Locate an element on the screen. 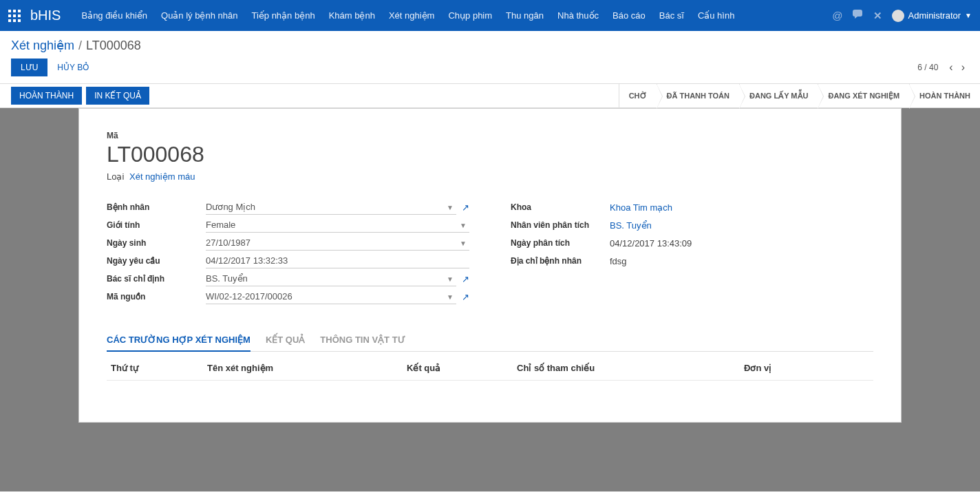 The width and height of the screenshot is (980, 497). dob-input is located at coordinates (337, 243).